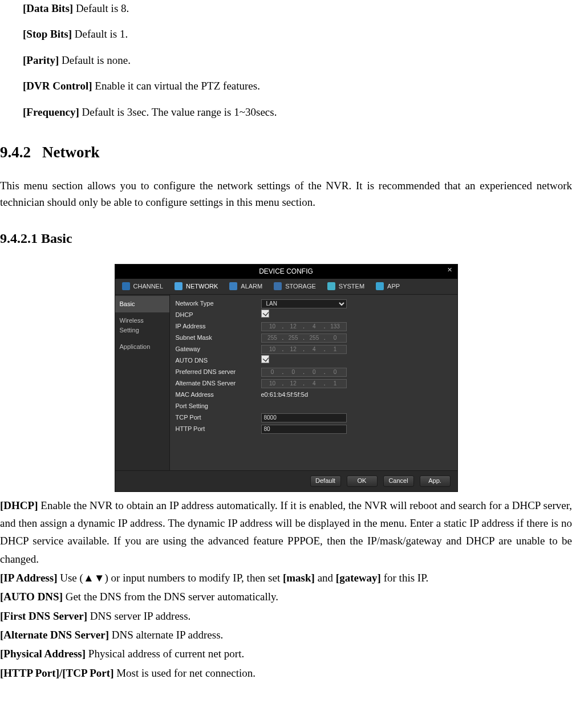 The image size is (572, 728). What do you see at coordinates (278, 286) in the screenshot?
I see `storage-icon` at bounding box center [278, 286].